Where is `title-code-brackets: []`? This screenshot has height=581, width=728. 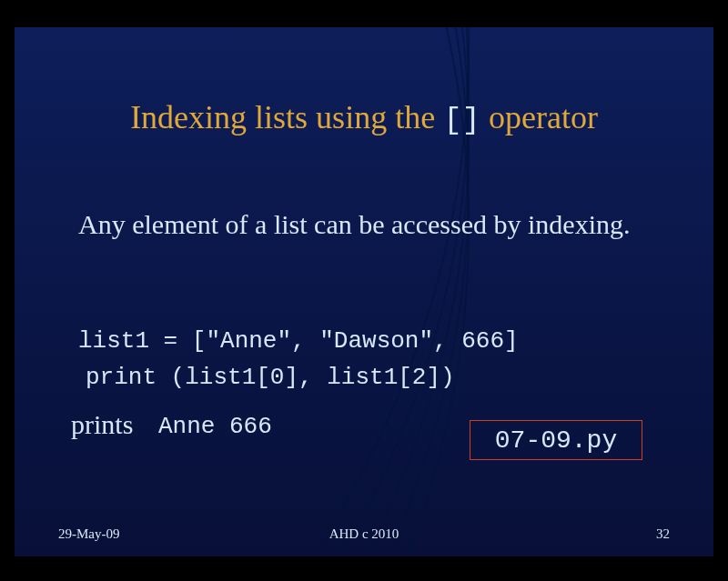 title-code-brackets: [] is located at coordinates (462, 120).